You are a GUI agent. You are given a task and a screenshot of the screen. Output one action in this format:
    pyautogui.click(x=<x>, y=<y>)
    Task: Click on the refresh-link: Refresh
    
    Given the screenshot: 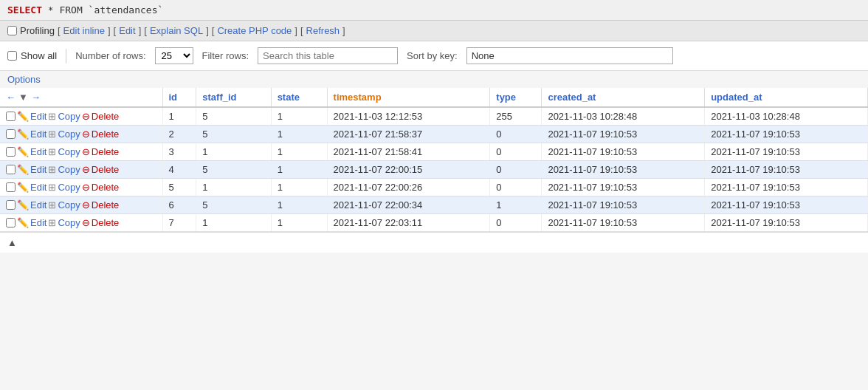 What is the action you would take?
    pyautogui.click(x=323, y=31)
    